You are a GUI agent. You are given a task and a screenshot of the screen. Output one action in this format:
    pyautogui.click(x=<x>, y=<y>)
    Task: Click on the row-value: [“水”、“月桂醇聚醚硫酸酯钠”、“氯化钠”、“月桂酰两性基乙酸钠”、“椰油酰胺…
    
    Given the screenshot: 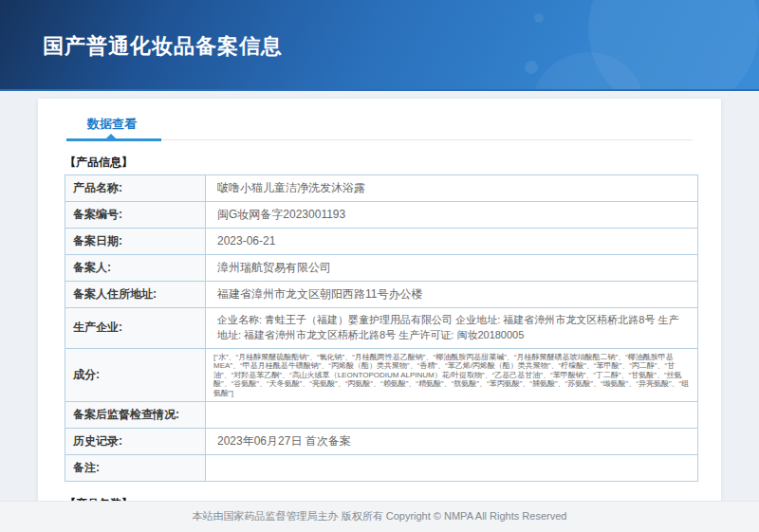 What is the action you would take?
    pyautogui.click(x=452, y=375)
    